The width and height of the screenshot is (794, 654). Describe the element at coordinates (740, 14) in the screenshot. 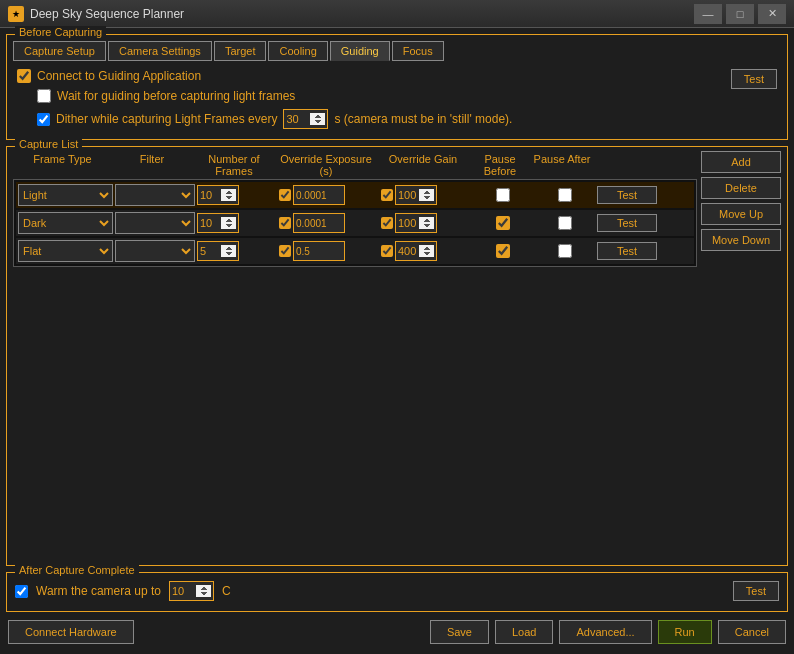

I see `maximize-button: □` at that location.